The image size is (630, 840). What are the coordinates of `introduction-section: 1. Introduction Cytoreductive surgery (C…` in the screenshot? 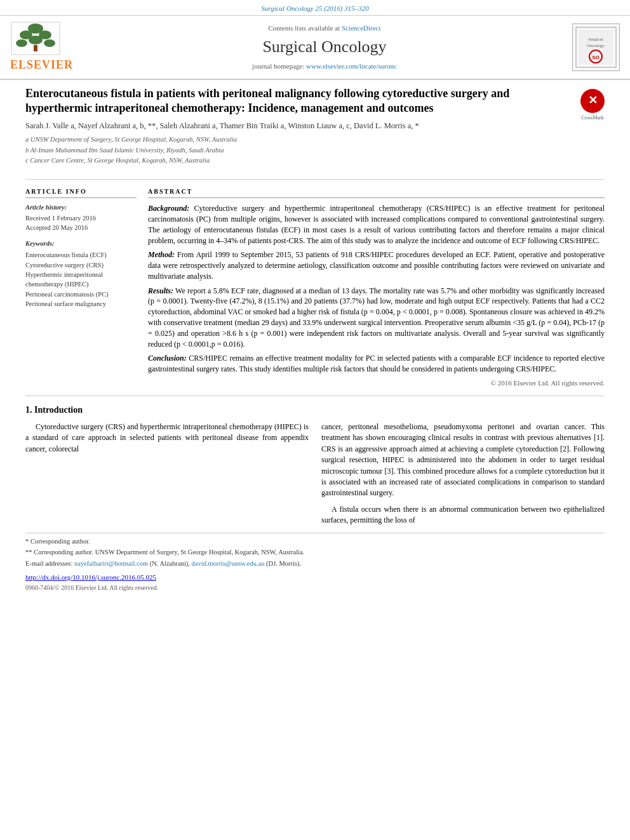 It's located at (315, 465).